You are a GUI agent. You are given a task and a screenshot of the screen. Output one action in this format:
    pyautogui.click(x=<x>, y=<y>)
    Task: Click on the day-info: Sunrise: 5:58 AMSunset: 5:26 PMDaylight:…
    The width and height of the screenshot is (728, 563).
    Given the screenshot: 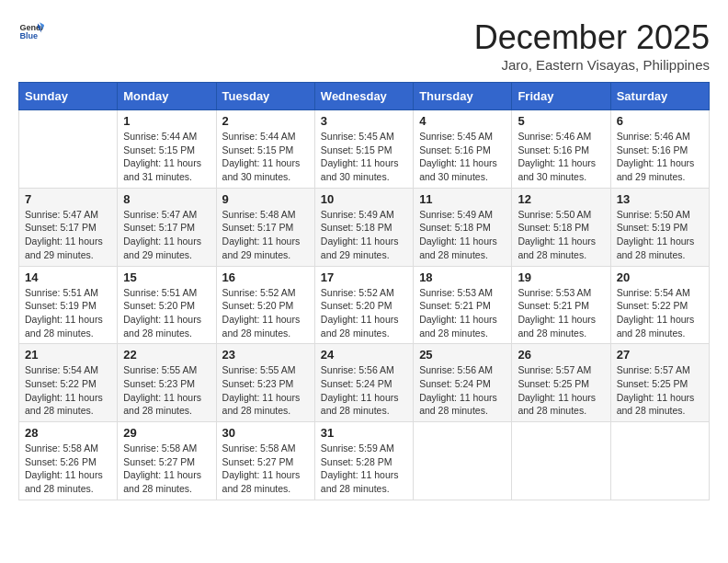 What is the action you would take?
    pyautogui.click(x=68, y=469)
    